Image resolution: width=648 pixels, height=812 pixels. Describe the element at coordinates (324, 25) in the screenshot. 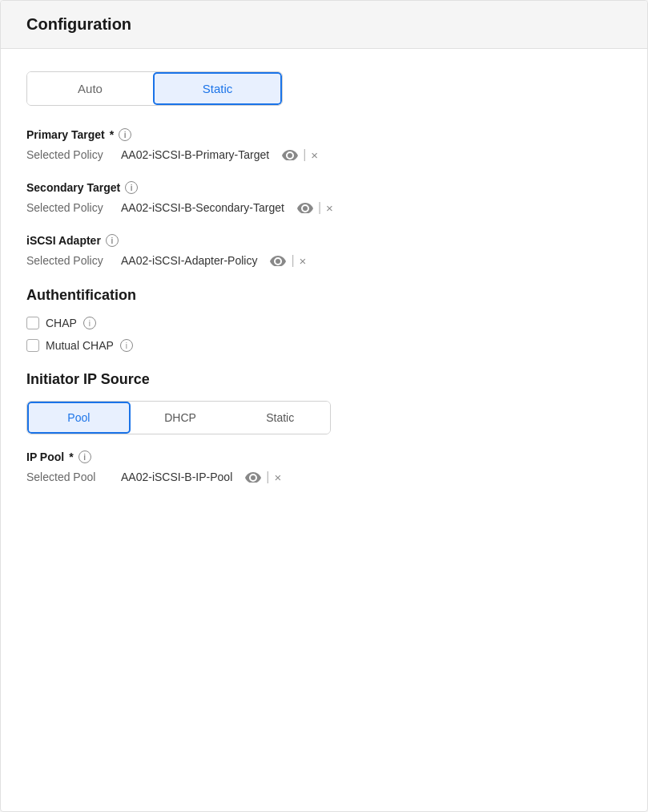

I see `header: Configuration` at that location.